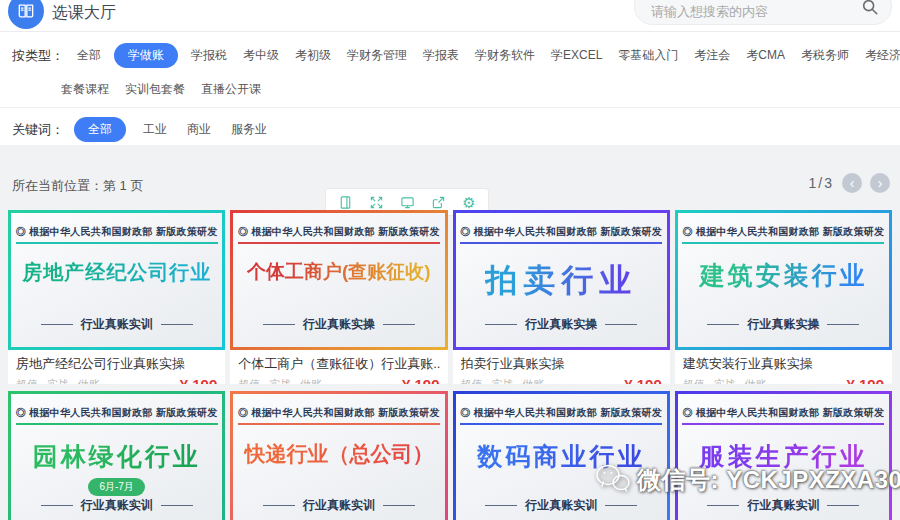 The image size is (900, 520). I want to click on filter-item: 服务业, so click(249, 130).